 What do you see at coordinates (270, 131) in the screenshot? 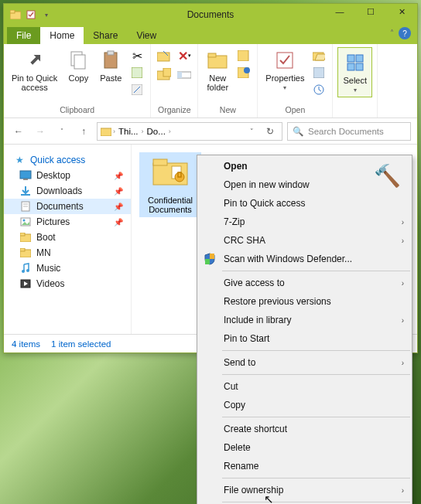
I see `refresh-button: ↻` at bounding box center [270, 131].